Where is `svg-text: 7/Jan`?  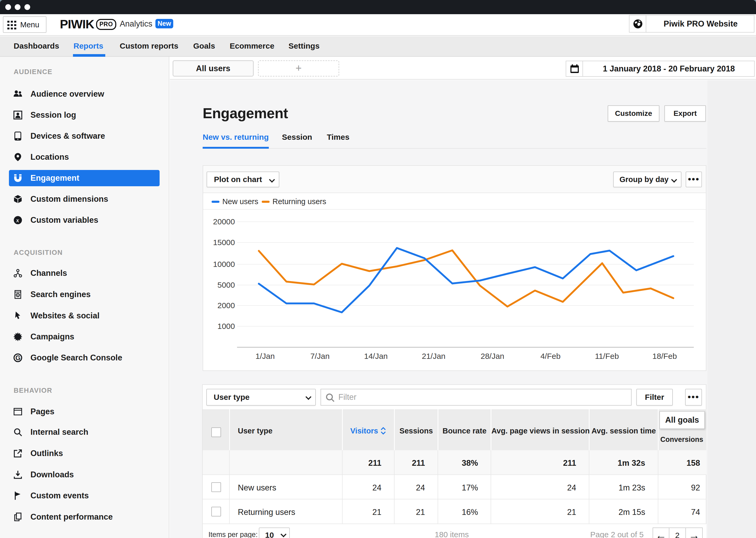 svg-text: 7/Jan is located at coordinates (320, 356).